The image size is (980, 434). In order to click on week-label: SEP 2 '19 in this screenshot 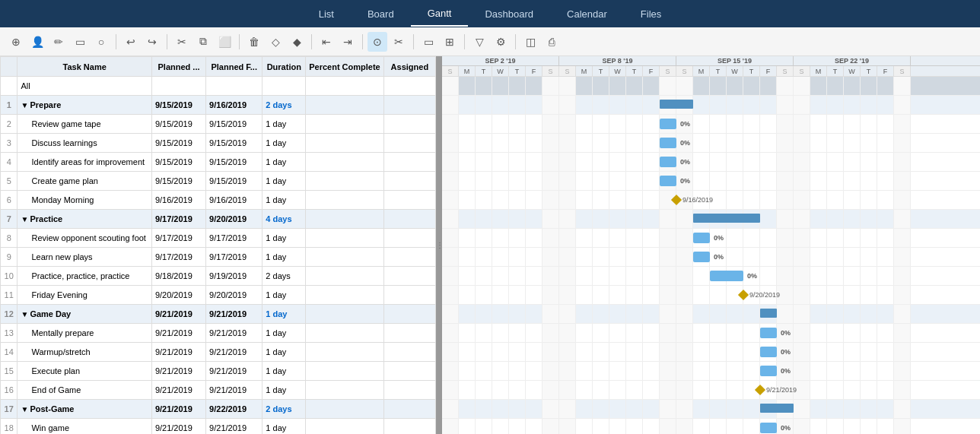, I will do `click(501, 61)`.